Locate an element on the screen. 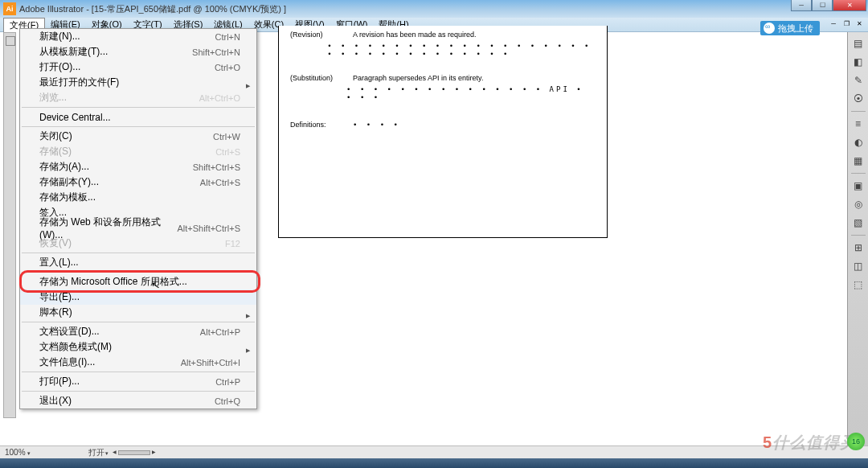  panel-align-icon: ⊞ is located at coordinates (858, 248).